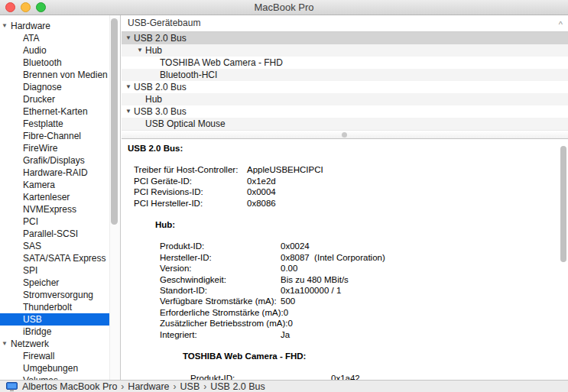  I want to click on detail-row-version: Version:0.00, so click(364, 268).